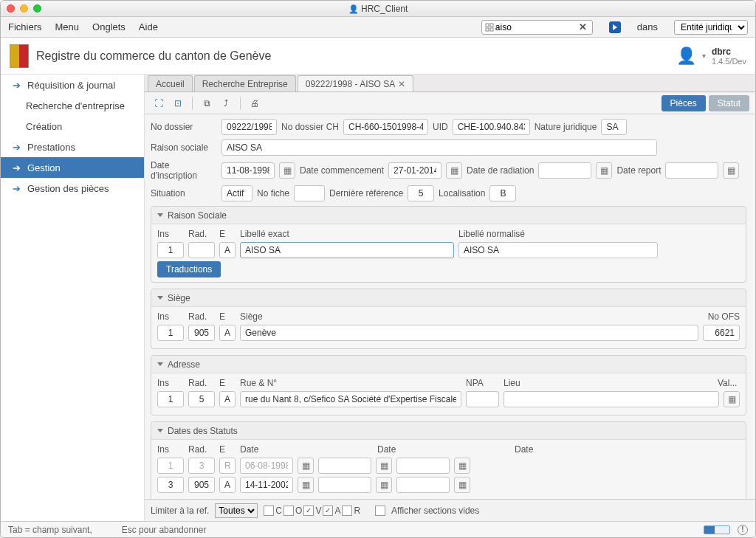 The width and height of the screenshot is (756, 538). What do you see at coordinates (380, 511) in the screenshot?
I see `checkbox-afficher` at bounding box center [380, 511].